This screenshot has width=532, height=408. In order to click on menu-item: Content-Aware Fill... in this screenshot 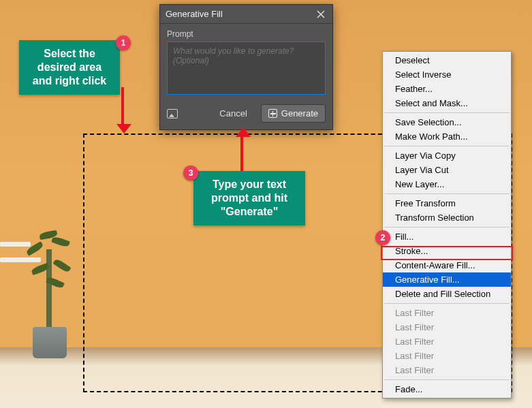, I will do `click(447, 266)`.